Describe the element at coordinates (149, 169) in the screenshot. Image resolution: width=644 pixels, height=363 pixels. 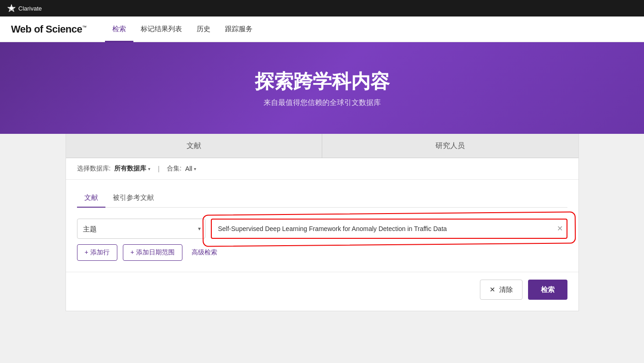
I see `db-chevron-icon: ▾` at that location.